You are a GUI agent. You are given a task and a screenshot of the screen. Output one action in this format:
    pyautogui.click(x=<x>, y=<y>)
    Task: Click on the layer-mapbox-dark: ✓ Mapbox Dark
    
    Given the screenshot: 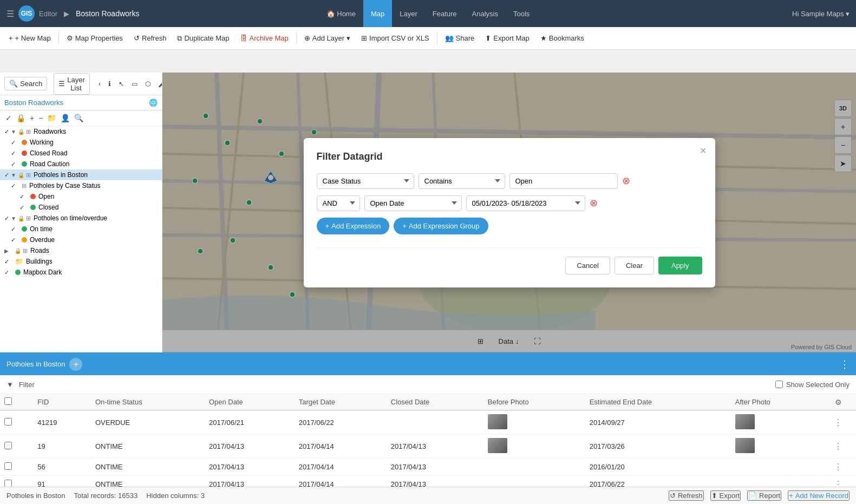 What is the action you would take?
    pyautogui.click(x=81, y=272)
    